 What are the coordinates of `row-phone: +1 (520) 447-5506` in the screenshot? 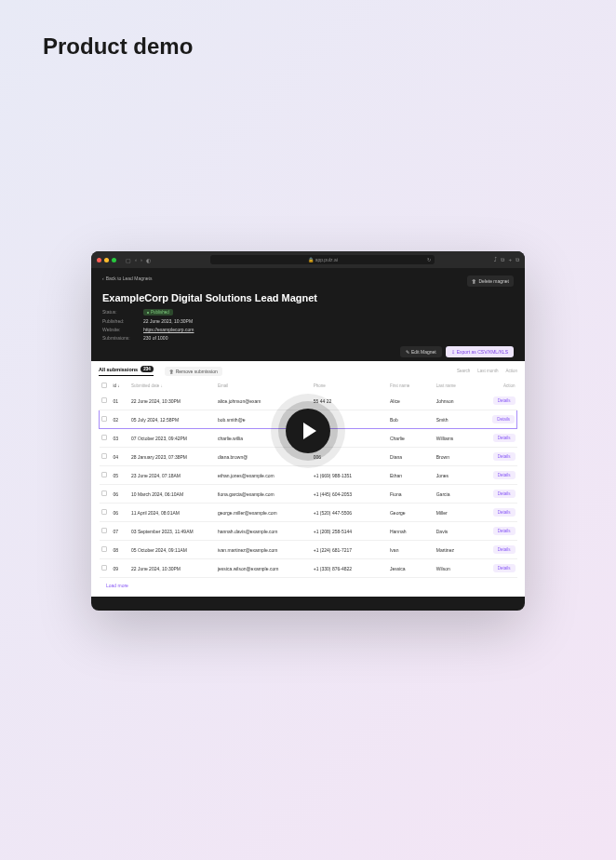 It's located at (350, 513).